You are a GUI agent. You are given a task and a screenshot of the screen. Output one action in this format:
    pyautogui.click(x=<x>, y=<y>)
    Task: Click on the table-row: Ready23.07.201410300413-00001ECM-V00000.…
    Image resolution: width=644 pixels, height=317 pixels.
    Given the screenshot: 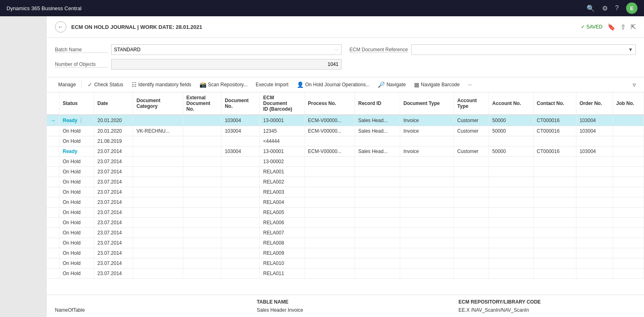 What is the action you would take?
    pyautogui.click(x=345, y=151)
    